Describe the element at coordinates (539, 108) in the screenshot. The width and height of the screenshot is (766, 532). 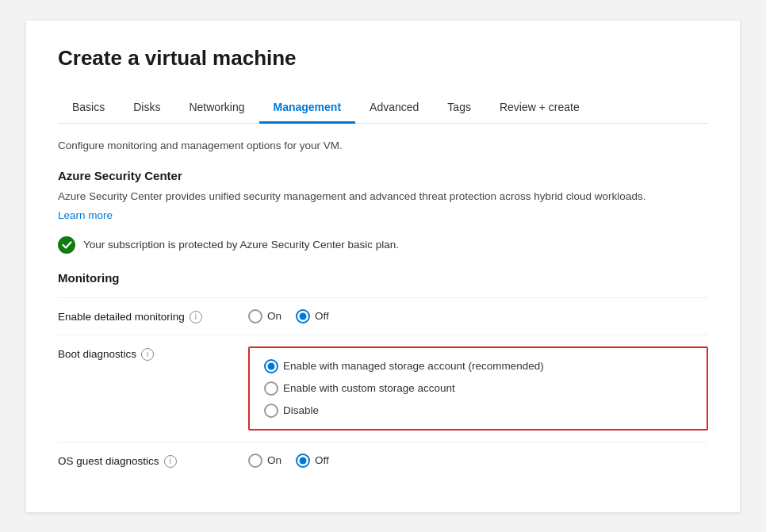
I see `tab-review-create: Review + create` at that location.